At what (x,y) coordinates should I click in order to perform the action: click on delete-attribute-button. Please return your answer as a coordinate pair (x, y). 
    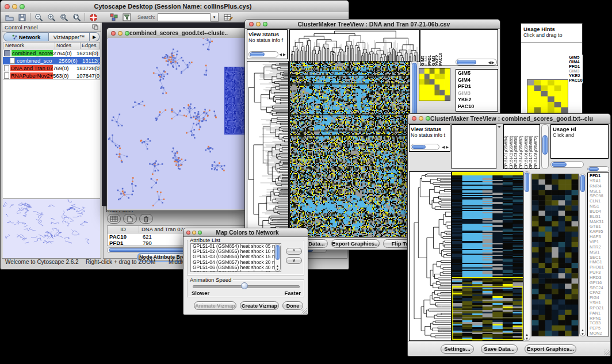
    Looking at the image, I should click on (146, 219).